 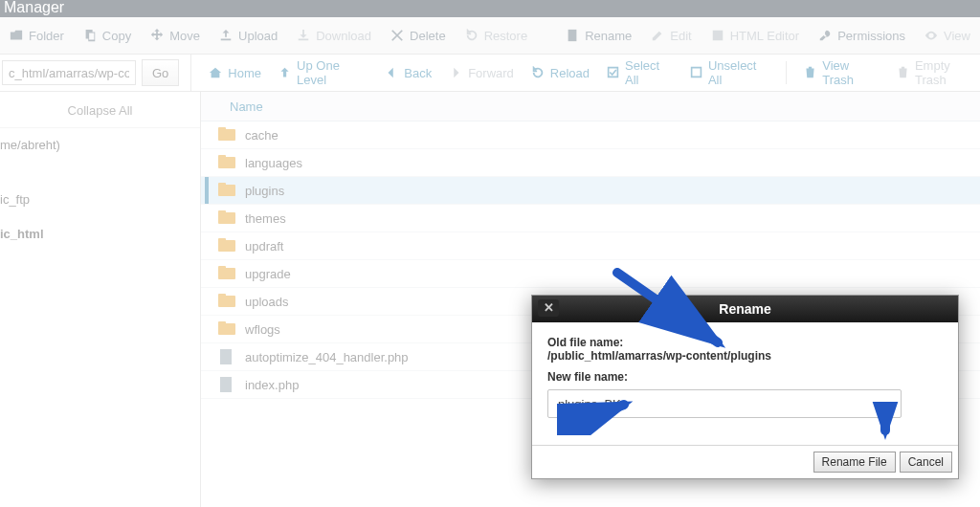 What do you see at coordinates (745, 461) in the screenshot?
I see `dialog-buttons: Rename File Cancel` at bounding box center [745, 461].